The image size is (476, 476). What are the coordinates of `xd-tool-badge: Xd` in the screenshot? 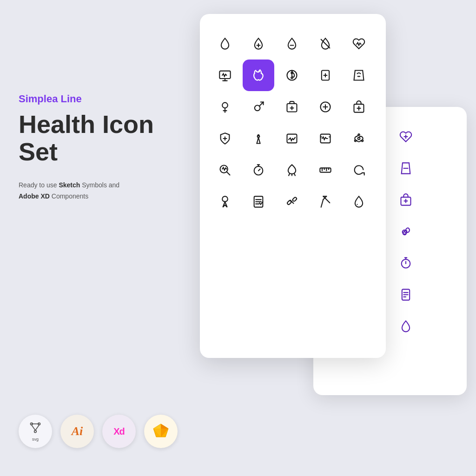 It's located at (119, 431).